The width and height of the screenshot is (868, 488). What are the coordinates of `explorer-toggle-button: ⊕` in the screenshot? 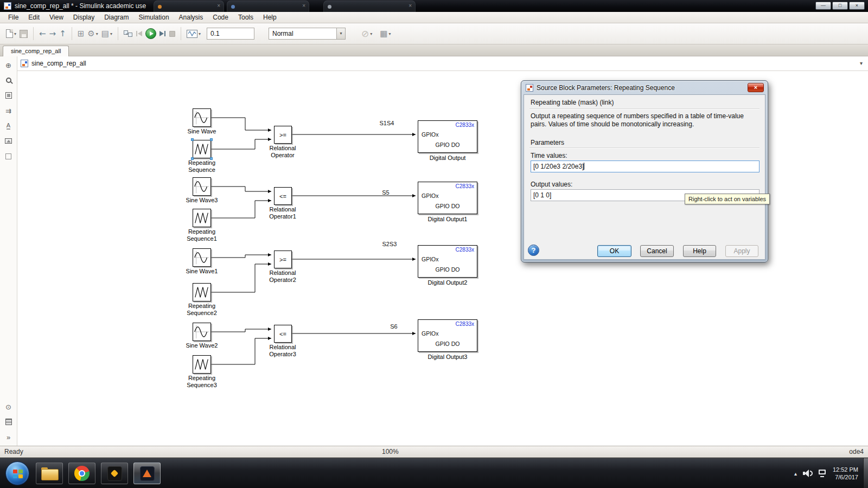 It's located at (9, 65).